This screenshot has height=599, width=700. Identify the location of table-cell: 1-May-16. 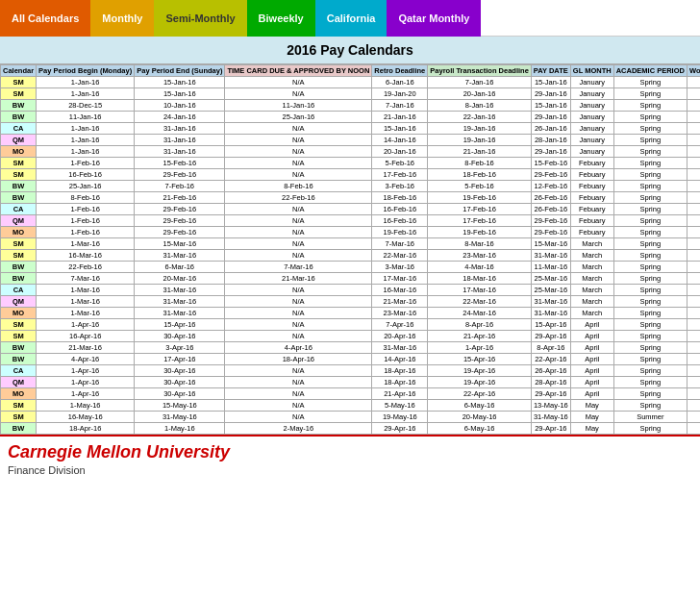
(180, 429).